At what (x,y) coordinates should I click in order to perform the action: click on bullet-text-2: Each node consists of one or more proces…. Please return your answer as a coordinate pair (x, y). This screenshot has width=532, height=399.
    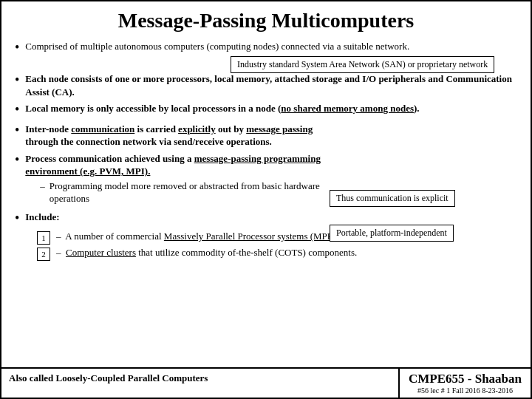
    Looking at the image, I should click on (271, 86).